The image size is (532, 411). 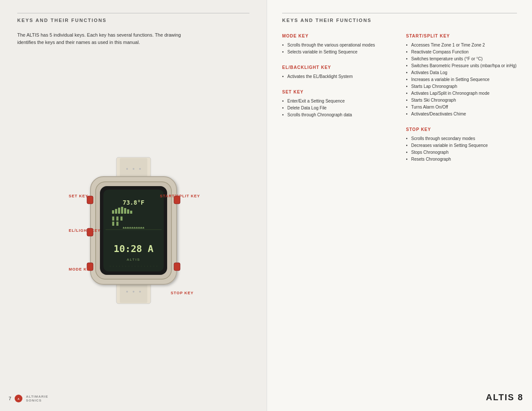 What do you see at coordinates (462, 45) in the screenshot?
I see `list-item: Accesses Time Zone 1 or Time Zone 2` at bounding box center [462, 45].